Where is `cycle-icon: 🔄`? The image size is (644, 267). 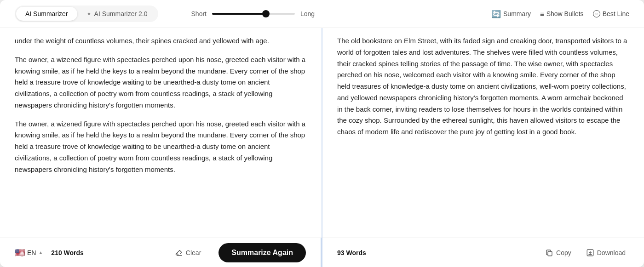
cycle-icon: 🔄 is located at coordinates (496, 14).